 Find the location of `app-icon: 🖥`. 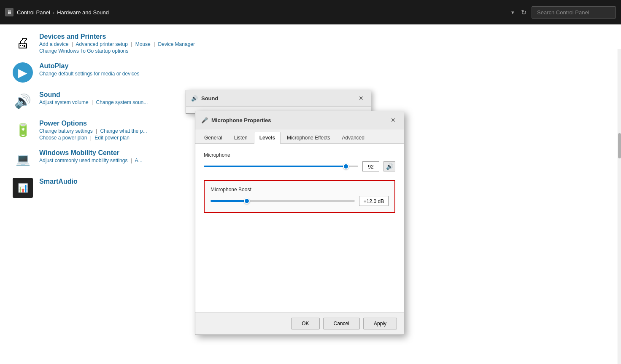

app-icon: 🖥 is located at coordinates (9, 12).